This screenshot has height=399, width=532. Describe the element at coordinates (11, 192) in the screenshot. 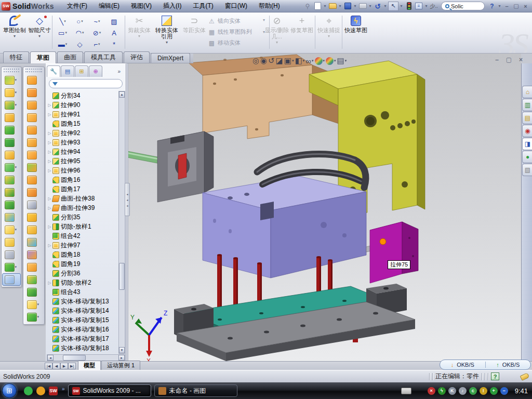

I see `split-body-button` at that location.